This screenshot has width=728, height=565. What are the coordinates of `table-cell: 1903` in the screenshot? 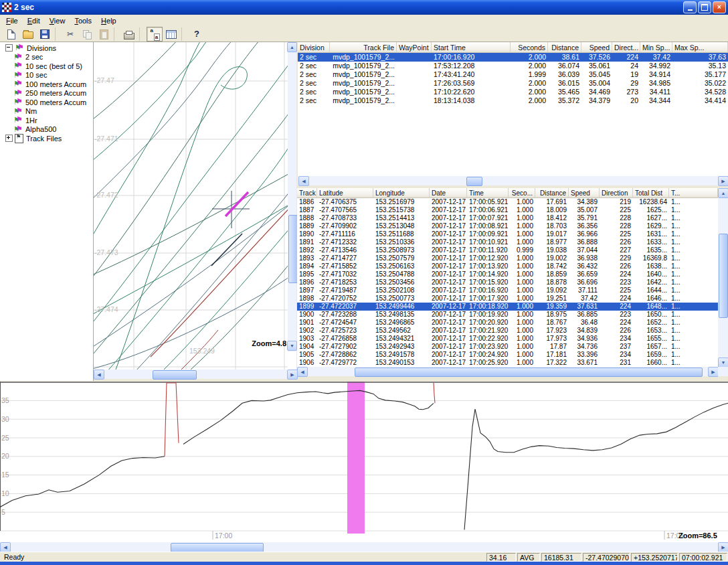 It's located at (307, 339).